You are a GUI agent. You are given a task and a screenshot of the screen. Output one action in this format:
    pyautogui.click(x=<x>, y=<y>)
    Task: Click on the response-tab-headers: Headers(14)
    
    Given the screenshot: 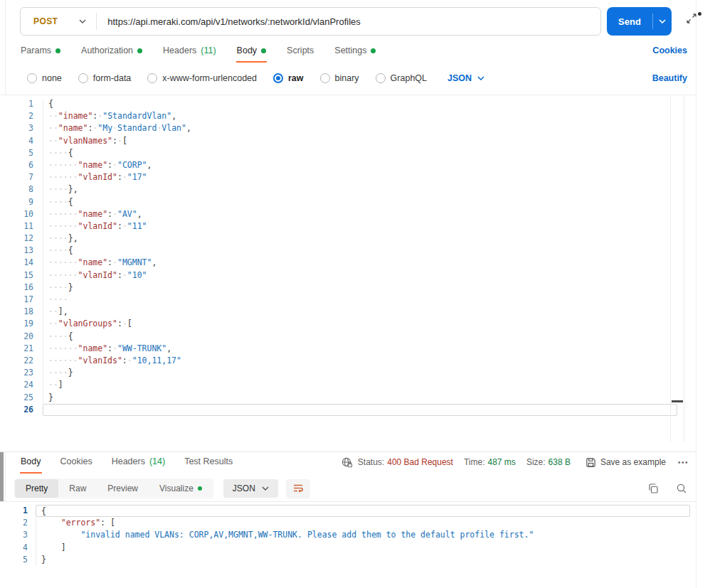 What is the action you would take?
    pyautogui.click(x=138, y=464)
    